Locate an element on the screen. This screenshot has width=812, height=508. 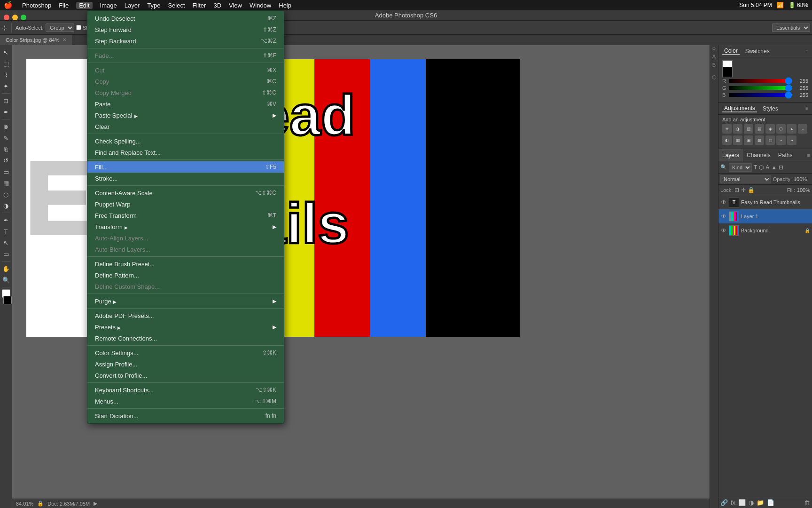
menubar-select: Select is located at coordinates (176, 6).